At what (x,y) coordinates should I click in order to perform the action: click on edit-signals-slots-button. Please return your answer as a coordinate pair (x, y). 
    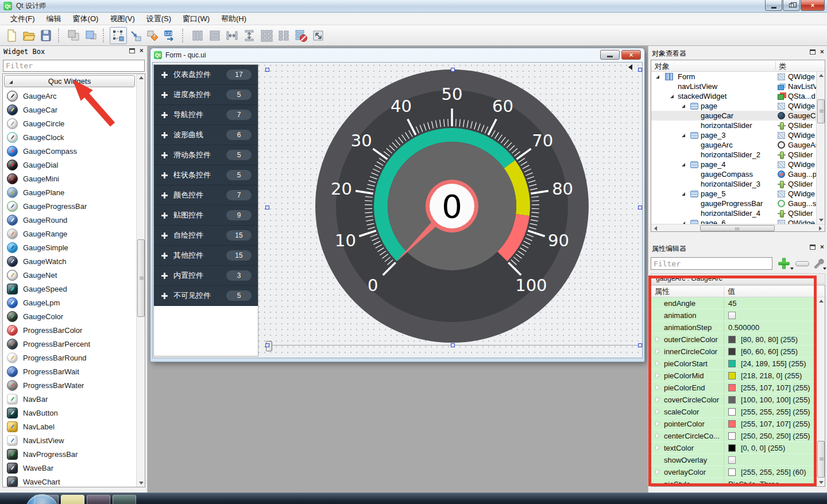
    Looking at the image, I should click on (136, 36).